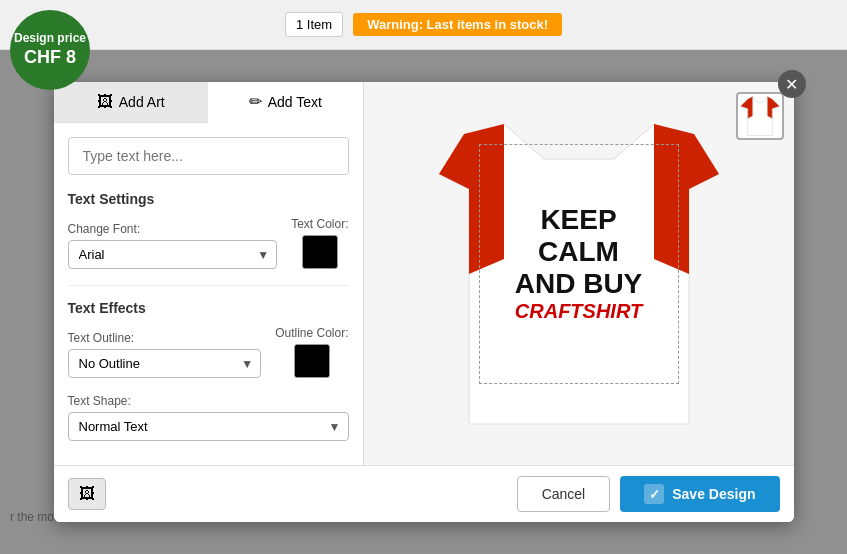 Image resolution: width=847 pixels, height=554 pixels. What do you see at coordinates (173, 229) in the screenshot?
I see `change-font-label: Change Font:` at bounding box center [173, 229].